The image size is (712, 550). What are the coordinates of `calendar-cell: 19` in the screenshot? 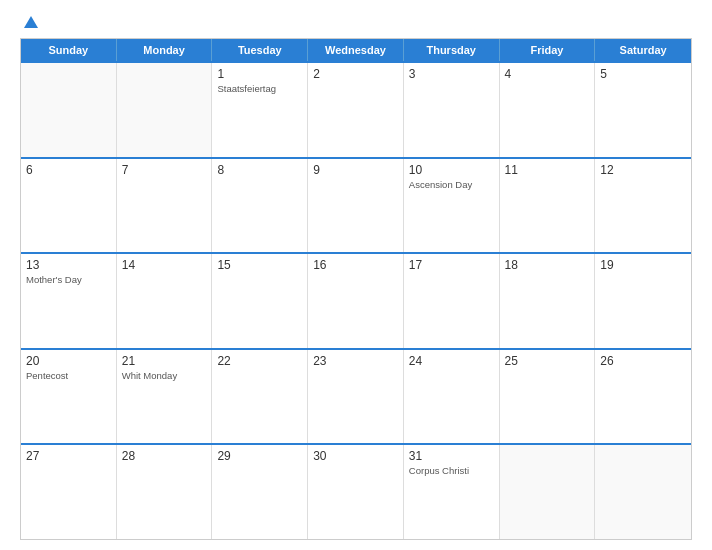 It's located at (643, 301).